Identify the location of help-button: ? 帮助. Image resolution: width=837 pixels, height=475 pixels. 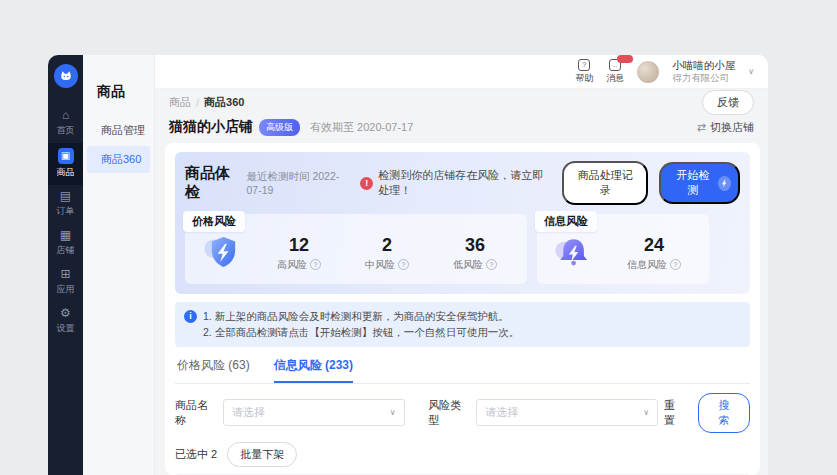
(584, 72).